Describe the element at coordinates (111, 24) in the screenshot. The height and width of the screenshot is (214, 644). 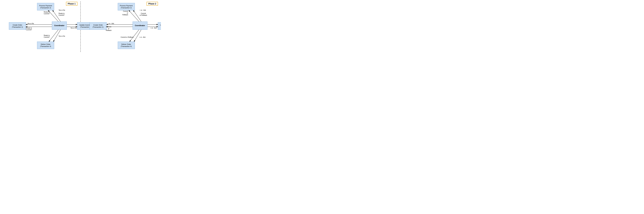
I see `phase2-label-ack-left-top: + or - Ack` at that location.